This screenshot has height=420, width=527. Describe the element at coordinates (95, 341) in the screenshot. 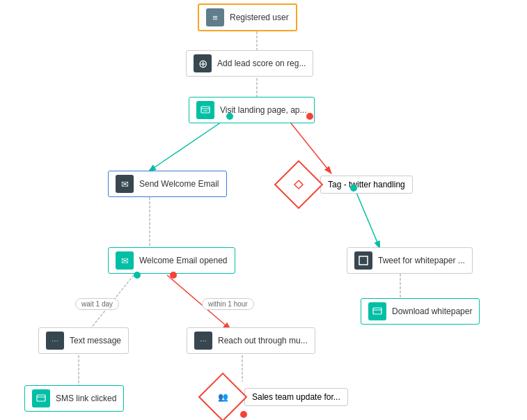

I see `text-message-label: Text message` at that location.